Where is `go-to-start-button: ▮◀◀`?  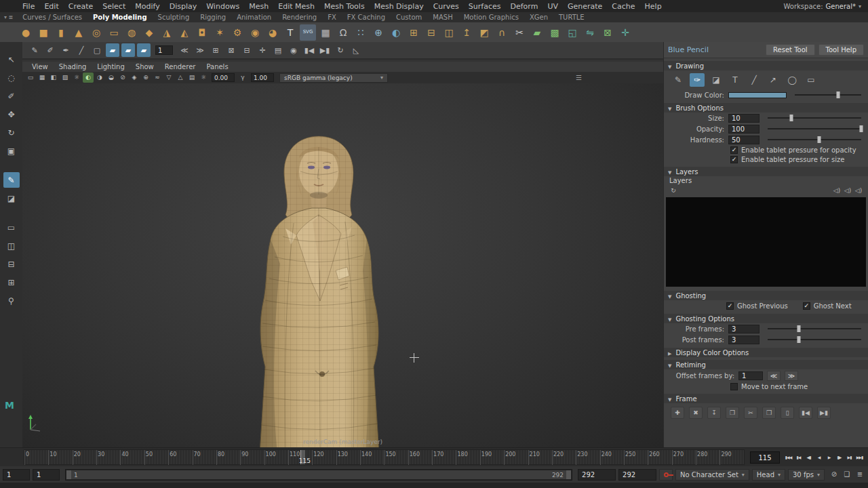
go-to-start-button: ▮◀◀ is located at coordinates (788, 458).